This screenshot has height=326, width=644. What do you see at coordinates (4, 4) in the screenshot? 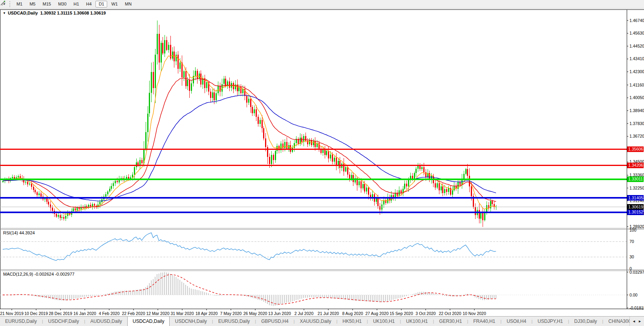
I see `line-studies-button: ▼` at bounding box center [4, 4].